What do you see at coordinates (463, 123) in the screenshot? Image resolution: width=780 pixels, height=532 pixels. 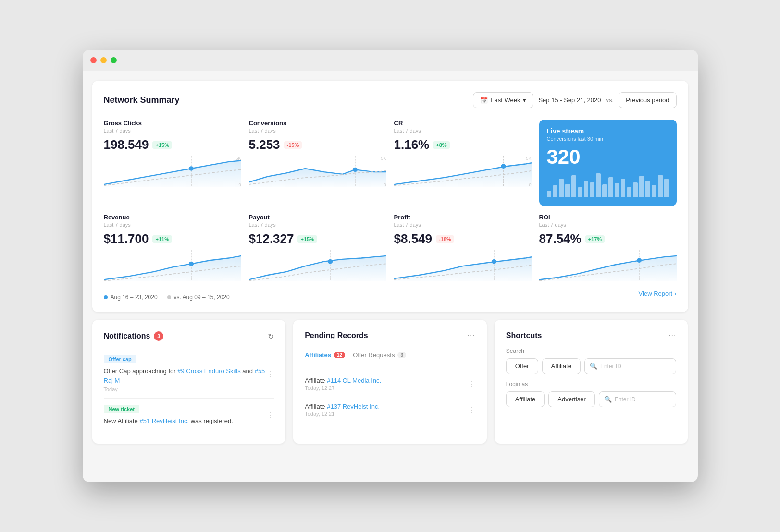 I see `cr-label: CR` at bounding box center [463, 123].